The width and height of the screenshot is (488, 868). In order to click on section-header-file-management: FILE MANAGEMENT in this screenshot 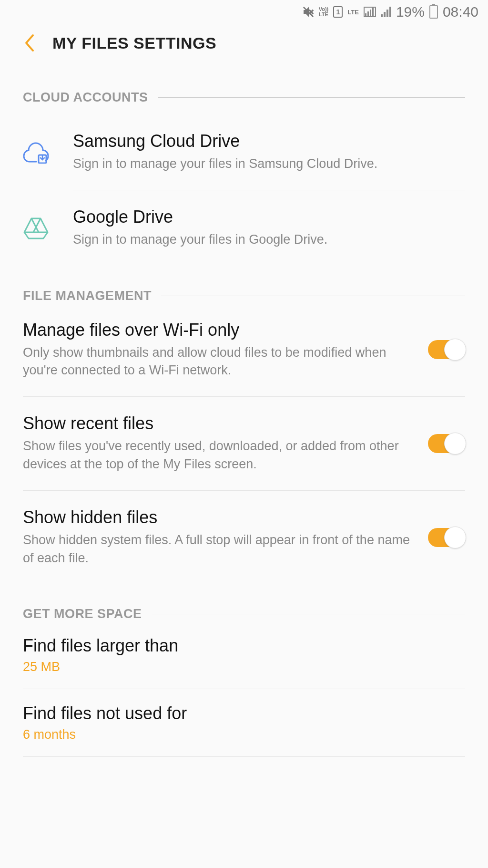, I will do `click(244, 296)`.